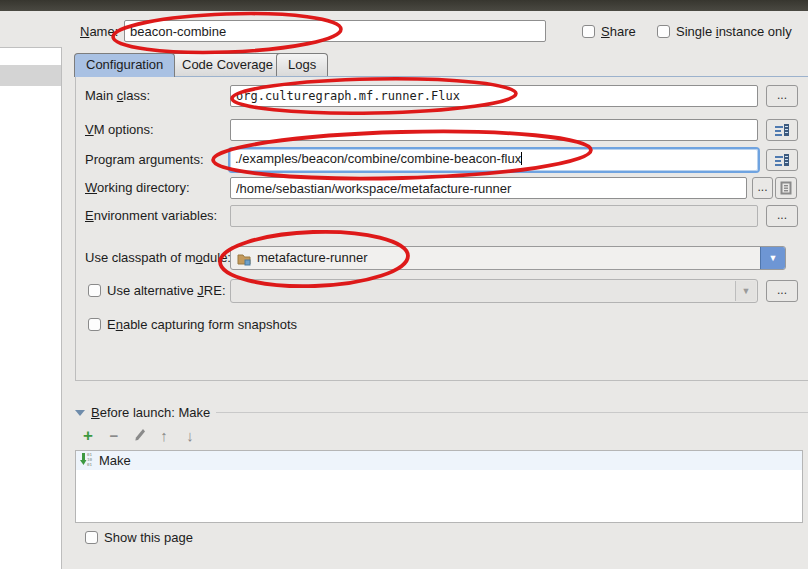 The width and height of the screenshot is (808, 569). I want to click on arrow-up-icon: ↑, so click(164, 436).